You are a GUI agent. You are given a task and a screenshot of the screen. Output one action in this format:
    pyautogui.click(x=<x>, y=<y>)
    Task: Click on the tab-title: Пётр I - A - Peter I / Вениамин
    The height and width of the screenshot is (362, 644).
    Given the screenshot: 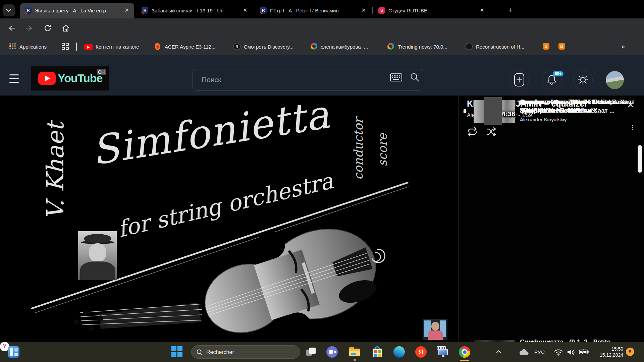 What is the action you would take?
    pyautogui.click(x=314, y=11)
    